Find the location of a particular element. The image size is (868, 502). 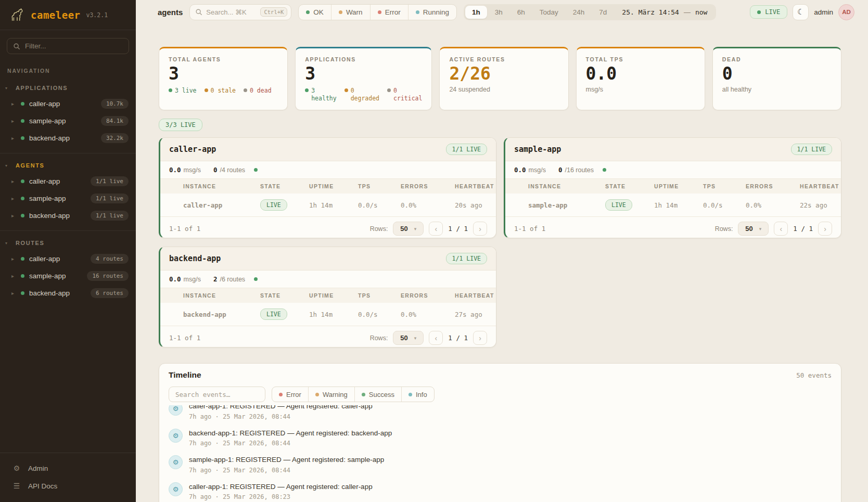

time-range-today: Today is located at coordinates (549, 12).